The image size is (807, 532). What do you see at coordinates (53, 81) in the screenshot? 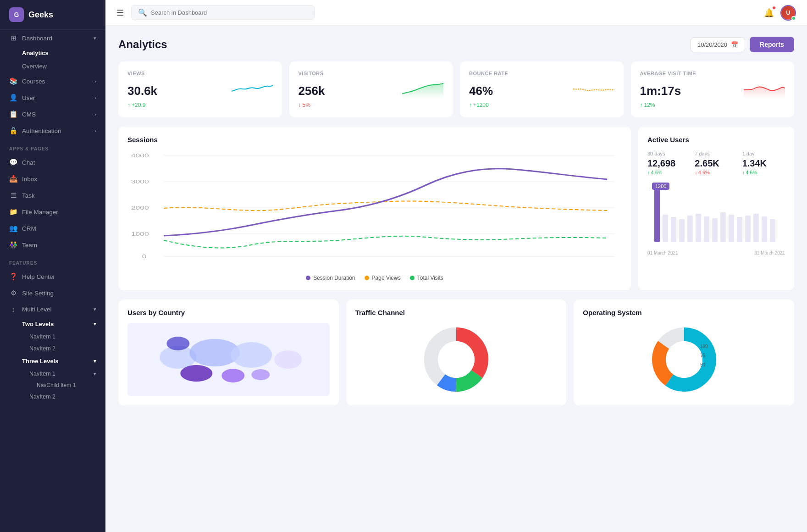
I see `sidebar-item-courses: 📚 Courses ›` at bounding box center [53, 81].